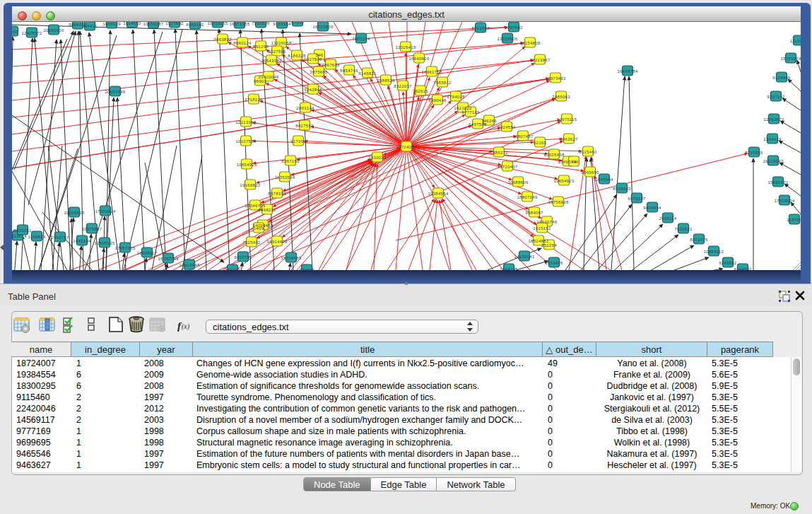 Image resolution: width=812 pixels, height=514 pixels. What do you see at coordinates (588, 152) in the screenshot?
I see `svg-text: 9115460` at bounding box center [588, 152].